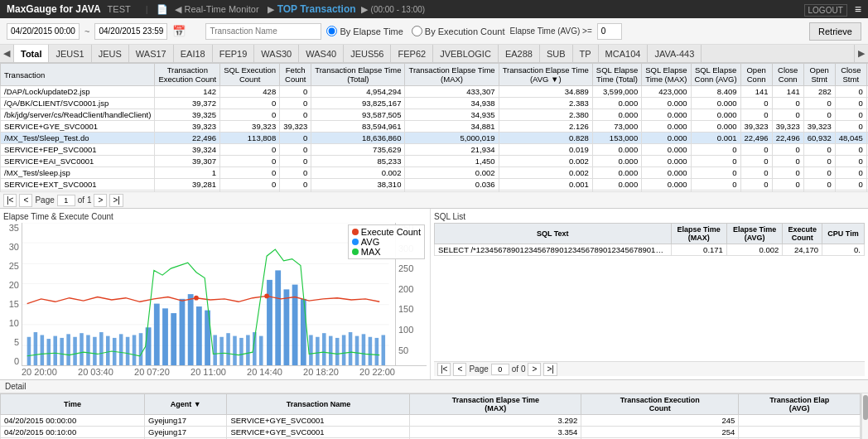 The width and height of the screenshot is (868, 439). Describe the element at coordinates (391, 232) in the screenshot. I see `legend-execute-label: Execute Count` at that location.